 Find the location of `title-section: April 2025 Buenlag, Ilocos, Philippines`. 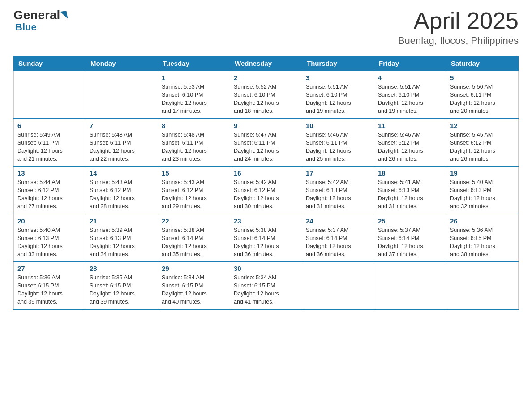

title-section: April 2025 Buenlag, Ilocos, Philippines is located at coordinates (459, 28).